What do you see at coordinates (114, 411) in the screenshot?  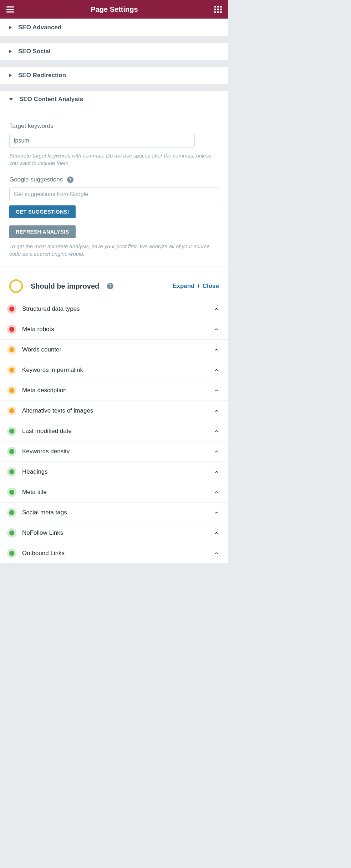 I see `analysis-label: Alternative texts of images` at bounding box center [114, 411].